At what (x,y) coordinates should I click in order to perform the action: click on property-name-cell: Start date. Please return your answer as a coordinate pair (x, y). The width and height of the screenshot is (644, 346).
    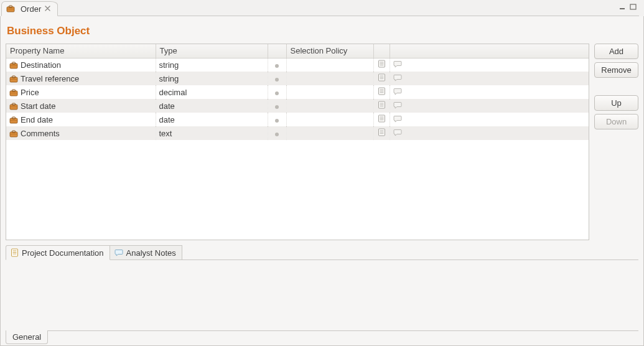
    Looking at the image, I should click on (38, 106).